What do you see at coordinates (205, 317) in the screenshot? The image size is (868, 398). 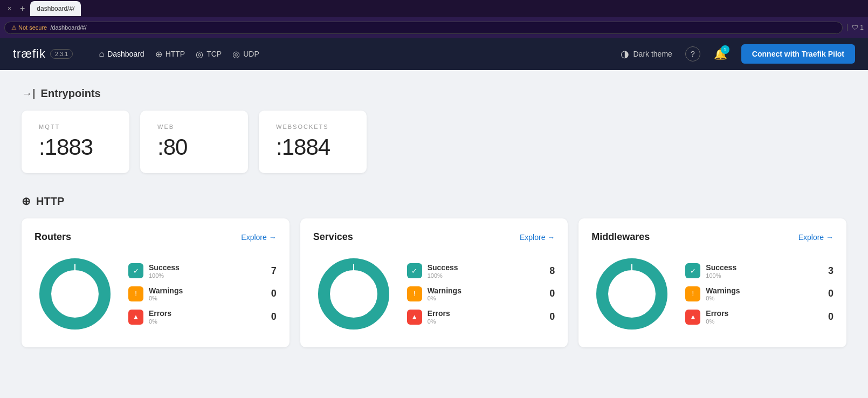 I see `routers-errors-label-group: Errors 0%` at bounding box center [205, 317].